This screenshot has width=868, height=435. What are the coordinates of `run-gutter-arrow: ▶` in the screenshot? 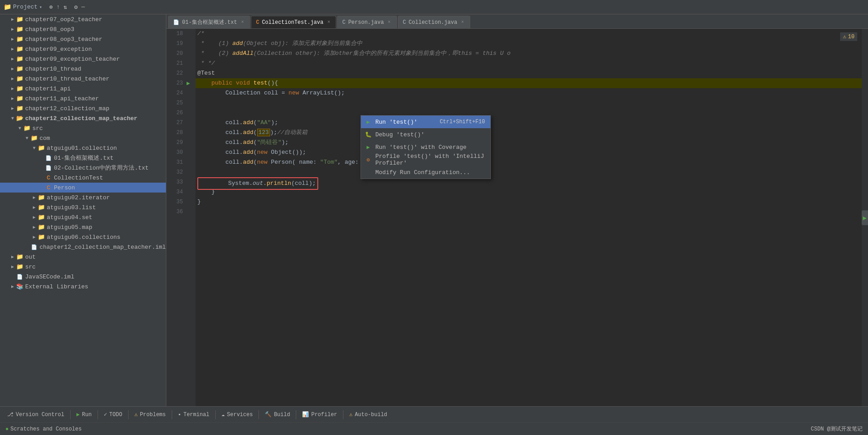 It's located at (188, 83).